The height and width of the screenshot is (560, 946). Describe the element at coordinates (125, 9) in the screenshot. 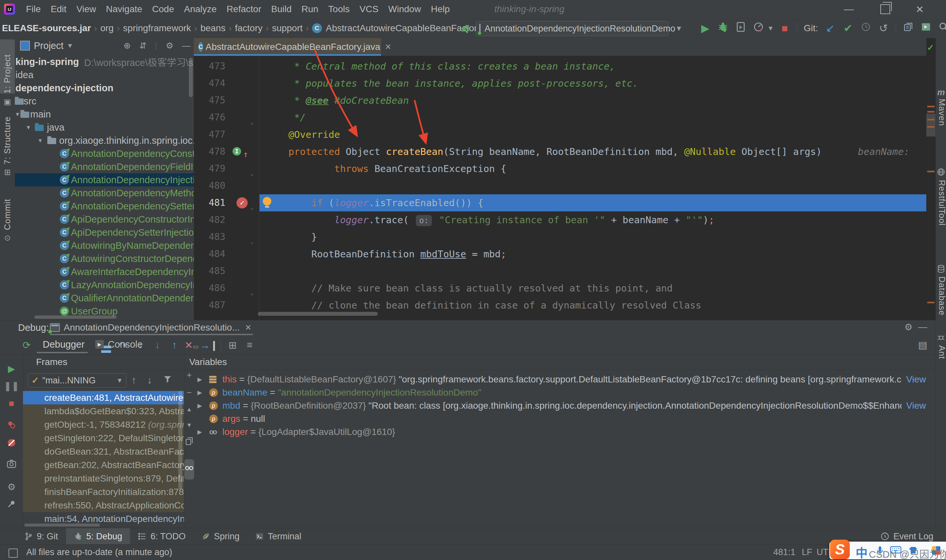

I see `menu-navigate: Navigate` at that location.